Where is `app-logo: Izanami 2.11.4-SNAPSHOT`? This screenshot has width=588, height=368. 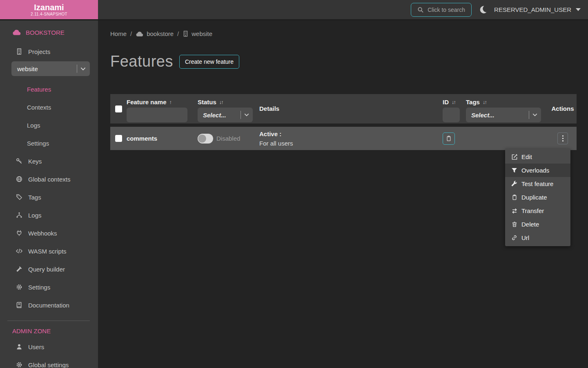 app-logo: Izanami 2.11.4-SNAPSHOT is located at coordinates (49, 10).